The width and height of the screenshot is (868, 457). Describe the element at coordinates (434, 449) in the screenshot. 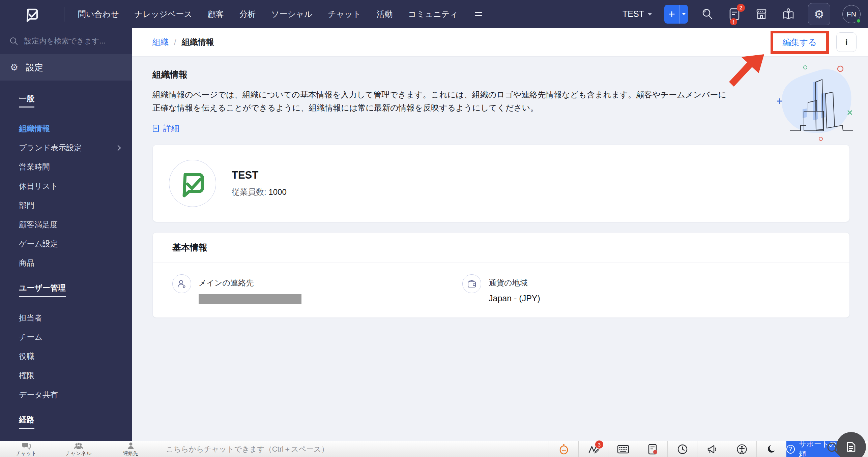

I see `footer-bar: チャット チャンネル 連絡先 こちらからチャットできます（Ctrl＋スペース） …` at that location.